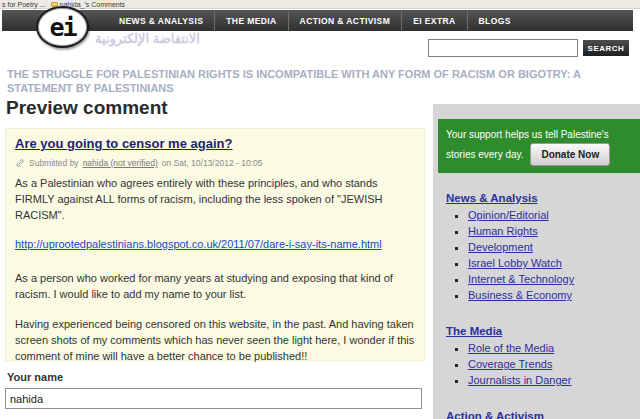  What do you see at coordinates (316, 81) in the screenshot?
I see `article-heading: THE STRUGGLE FOR PALESTINIAN RIGHTS IS I…` at bounding box center [316, 81].